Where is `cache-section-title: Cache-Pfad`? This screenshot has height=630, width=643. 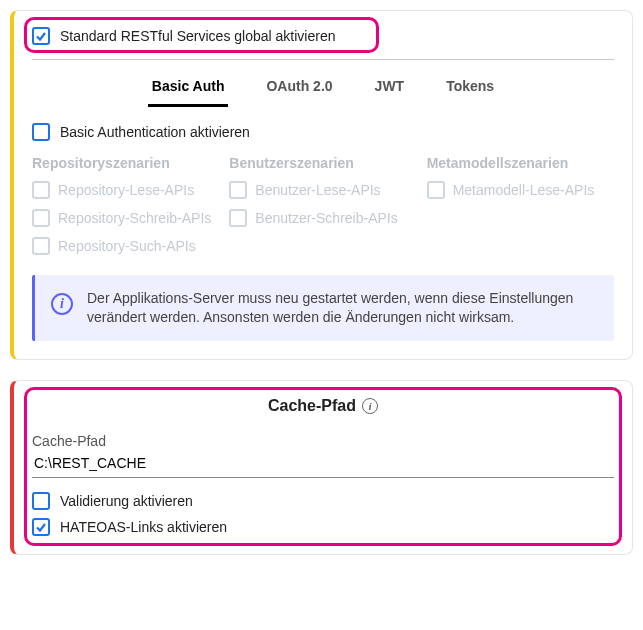 cache-section-title: Cache-Pfad is located at coordinates (312, 406).